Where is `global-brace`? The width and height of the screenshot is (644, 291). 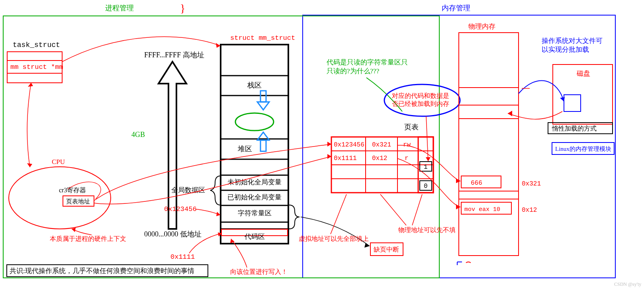 global-brace is located at coordinates (215, 190).